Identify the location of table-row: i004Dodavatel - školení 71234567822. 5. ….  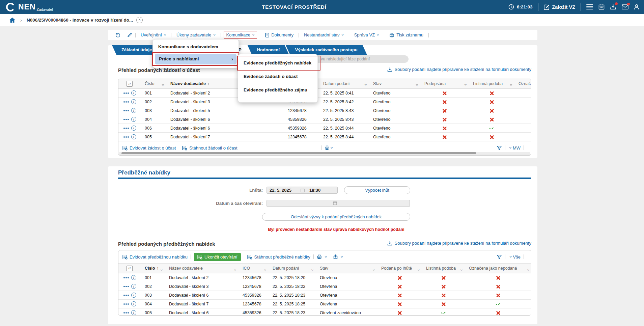
(325, 304).